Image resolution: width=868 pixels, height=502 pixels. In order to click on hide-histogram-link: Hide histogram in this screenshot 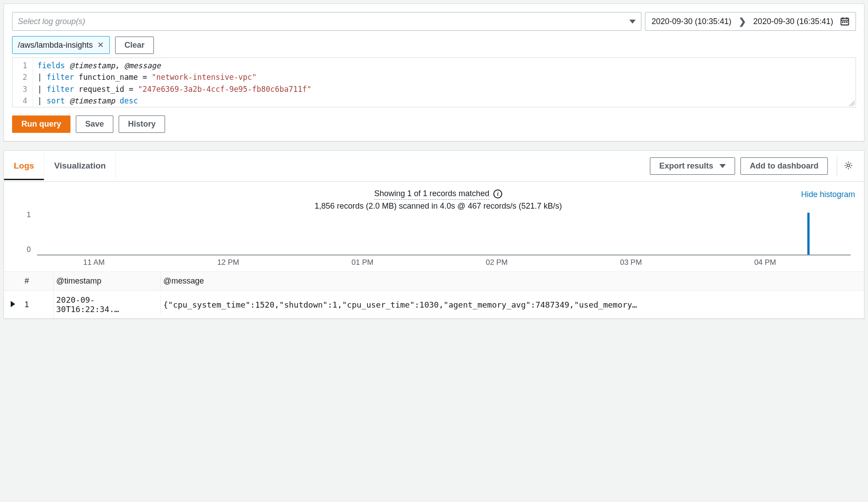, I will do `click(828, 194)`.